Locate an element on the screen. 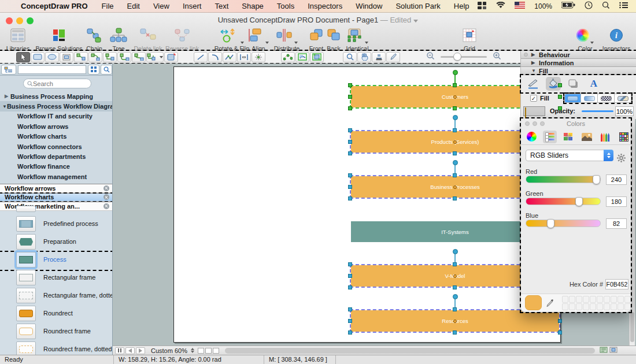  shape-item-roundrect: Roundrect is located at coordinates (57, 314).